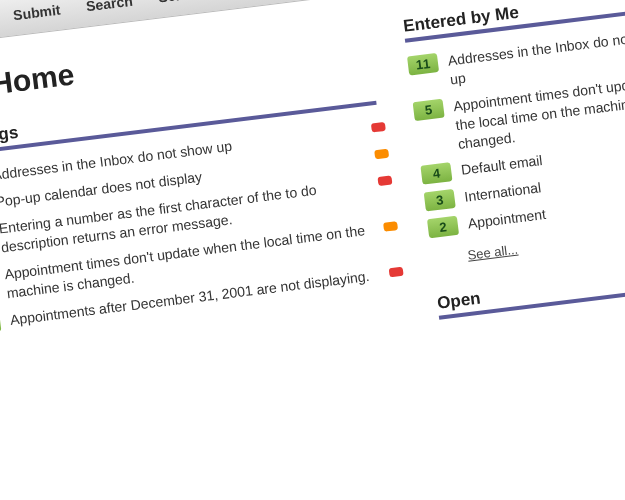  I want to click on nav-search: Search, so click(109, 7).